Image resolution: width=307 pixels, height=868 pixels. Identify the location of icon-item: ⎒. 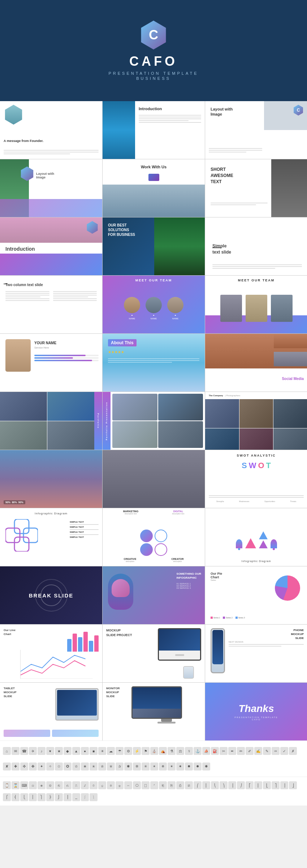
(120, 785).